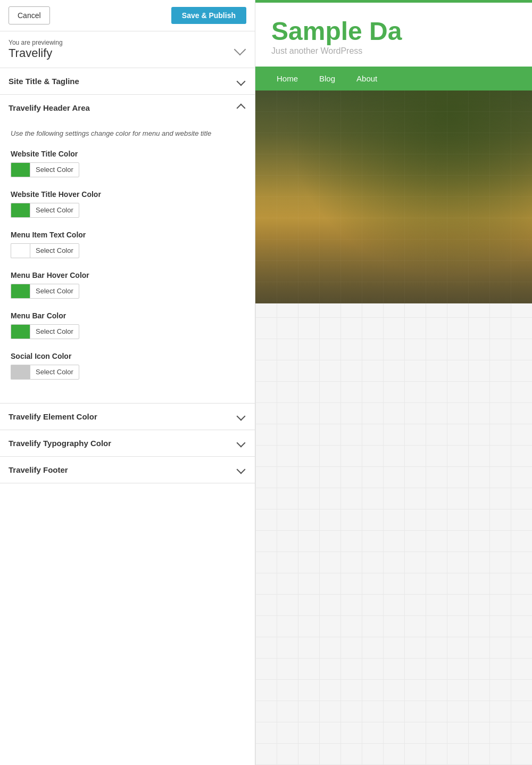 The height and width of the screenshot is (765, 532). Describe the element at coordinates (394, 197) in the screenshot. I see `tile-overlay` at that location.